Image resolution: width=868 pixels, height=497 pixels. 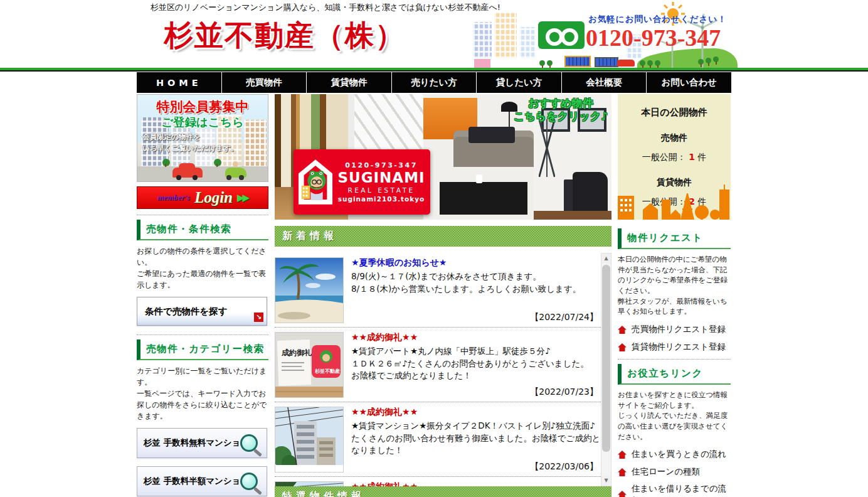 What do you see at coordinates (606, 259) in the screenshot?
I see `scrollbar-up-arrow: ▲` at bounding box center [606, 259].